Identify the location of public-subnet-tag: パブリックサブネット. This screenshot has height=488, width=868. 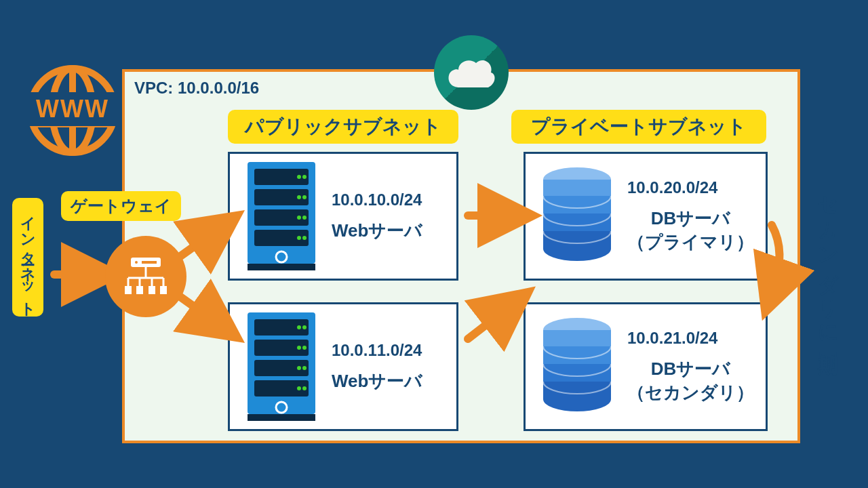
(343, 127).